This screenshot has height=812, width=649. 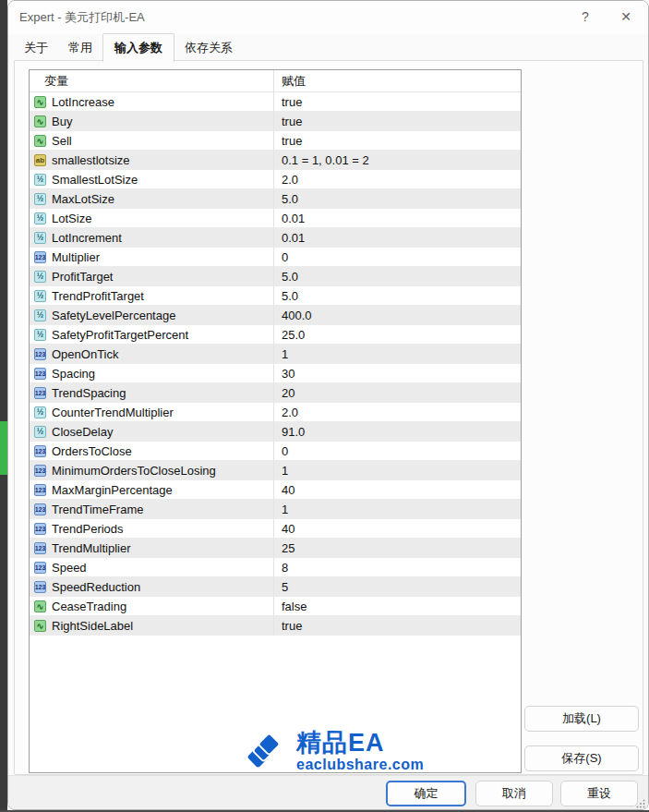 I want to click on param-name-cell: 123Multiplier, so click(x=151, y=257).